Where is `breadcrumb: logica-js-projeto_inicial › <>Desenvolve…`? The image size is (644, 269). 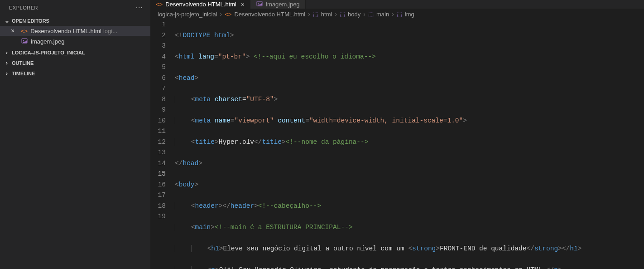 breadcrumb: logica-js-projeto_inicial › <>Desenvolve… is located at coordinates (397, 14).